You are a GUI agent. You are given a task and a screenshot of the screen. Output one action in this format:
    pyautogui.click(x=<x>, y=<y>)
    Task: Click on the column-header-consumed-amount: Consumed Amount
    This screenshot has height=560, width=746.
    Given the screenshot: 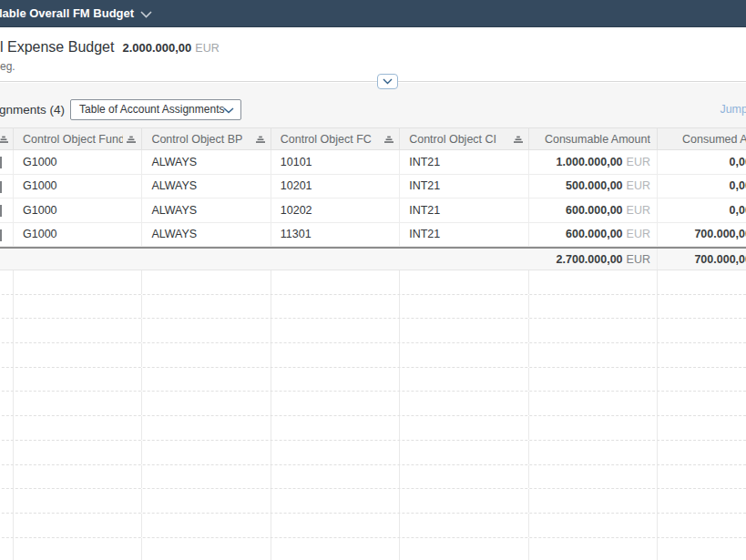 What is the action you would take?
    pyautogui.click(x=701, y=138)
    